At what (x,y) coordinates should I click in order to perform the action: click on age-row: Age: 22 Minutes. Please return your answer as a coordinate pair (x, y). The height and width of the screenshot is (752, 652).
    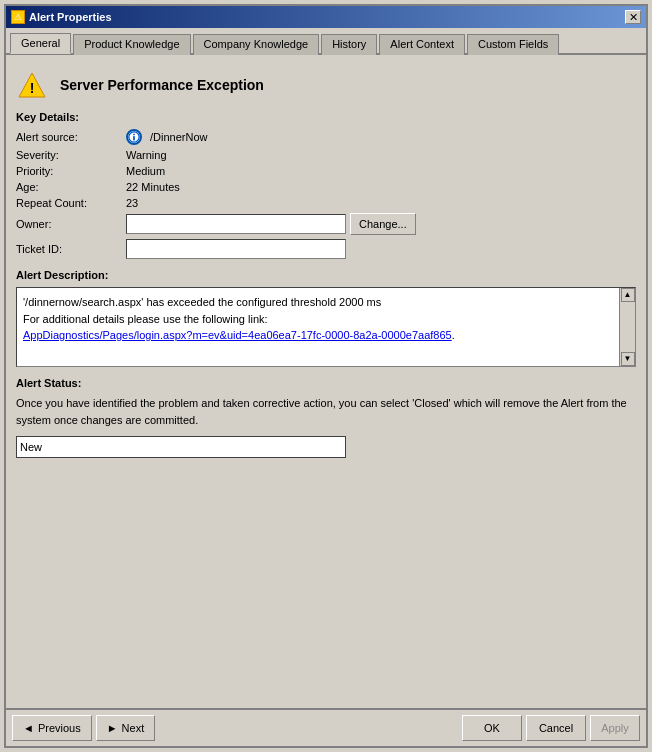
    Looking at the image, I should click on (326, 187).